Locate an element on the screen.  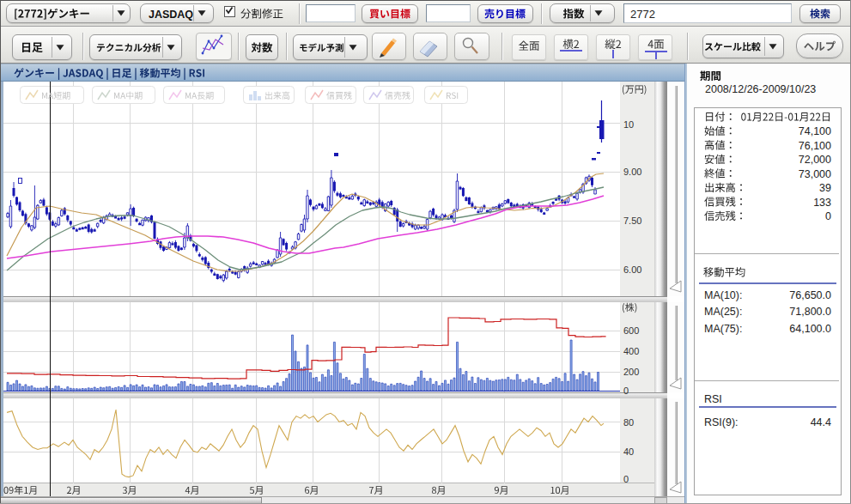
svg-text: 80 is located at coordinates (629, 422).